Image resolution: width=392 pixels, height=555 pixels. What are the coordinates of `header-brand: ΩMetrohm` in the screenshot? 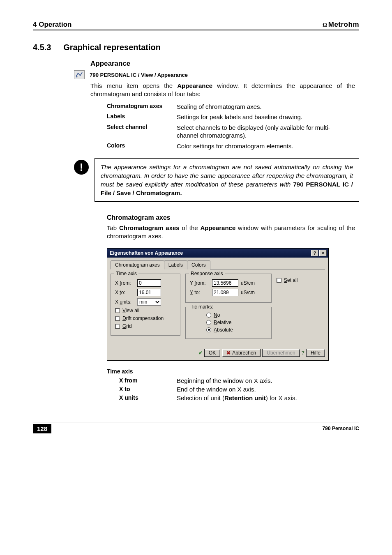 It's located at (341, 25).